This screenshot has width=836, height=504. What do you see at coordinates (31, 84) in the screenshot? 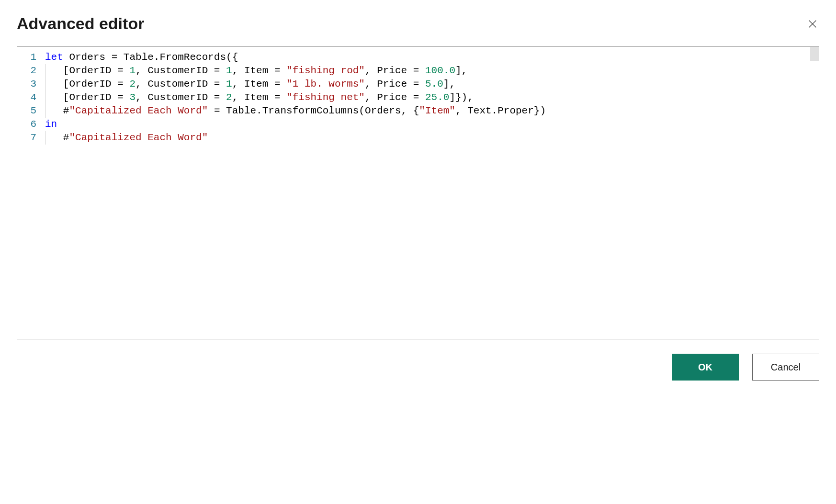
I see `line-number: 3` at bounding box center [31, 84].